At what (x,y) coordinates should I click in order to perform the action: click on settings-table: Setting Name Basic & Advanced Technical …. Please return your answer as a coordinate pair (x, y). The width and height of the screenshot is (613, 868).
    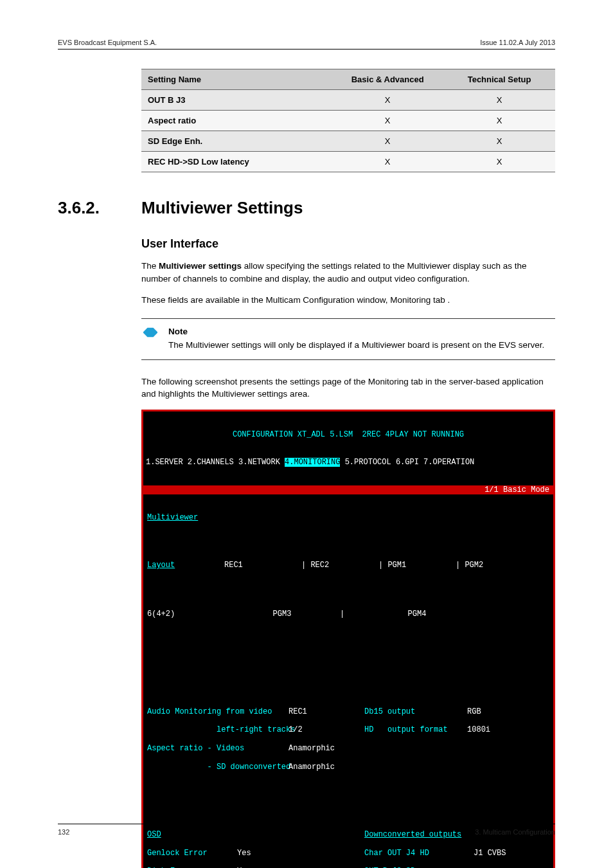
    Looking at the image, I should click on (348, 121).